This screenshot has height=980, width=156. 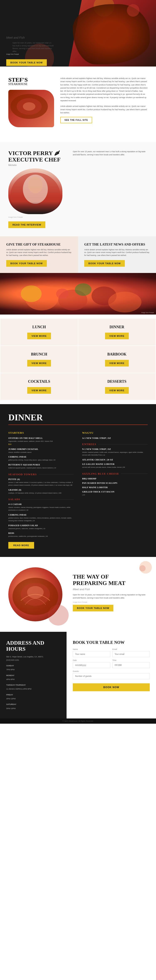 I want to click on petite-title: PETITE (6), so click(x=41, y=479).